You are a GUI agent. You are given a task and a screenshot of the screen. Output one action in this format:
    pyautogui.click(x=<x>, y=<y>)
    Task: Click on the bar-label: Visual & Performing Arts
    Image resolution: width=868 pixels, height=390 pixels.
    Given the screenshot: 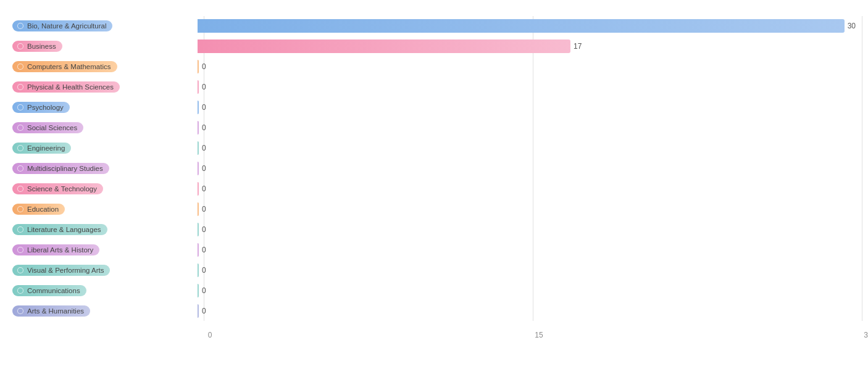 What is the action you would take?
    pyautogui.click(x=105, y=270)
    